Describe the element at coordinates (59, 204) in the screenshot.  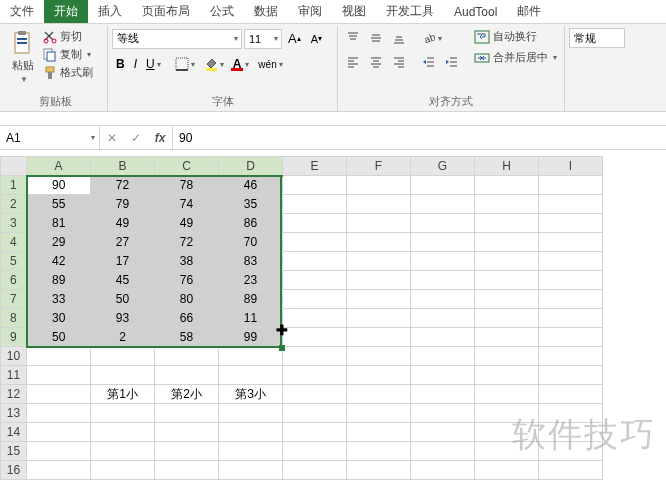
I see `cell: 55` at that location.